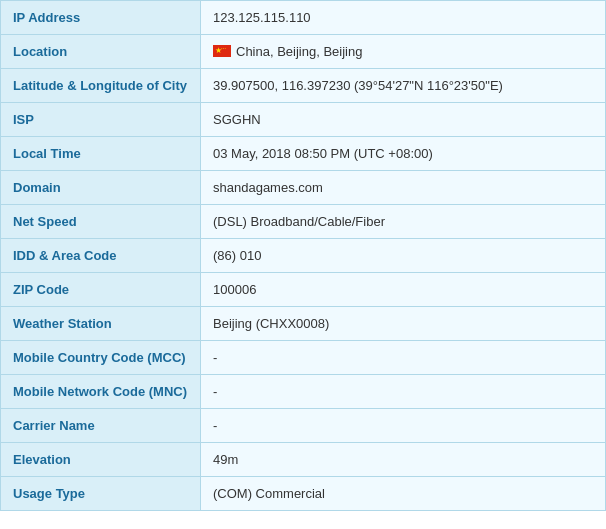  I want to click on table-row-weather-station: Weather StationBeijing (CHXX0008), so click(304, 324).